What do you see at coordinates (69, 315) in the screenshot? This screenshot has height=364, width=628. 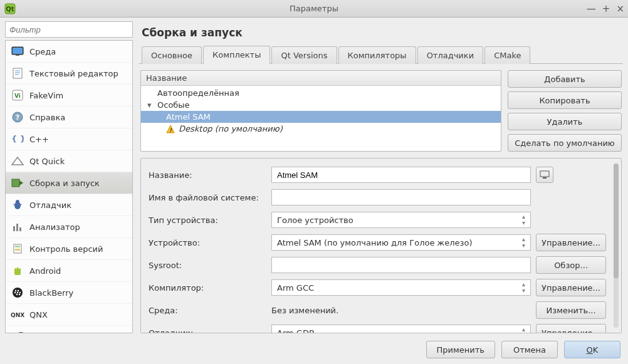 I see `sidebar-item-qnx: QNX QNX` at bounding box center [69, 315].